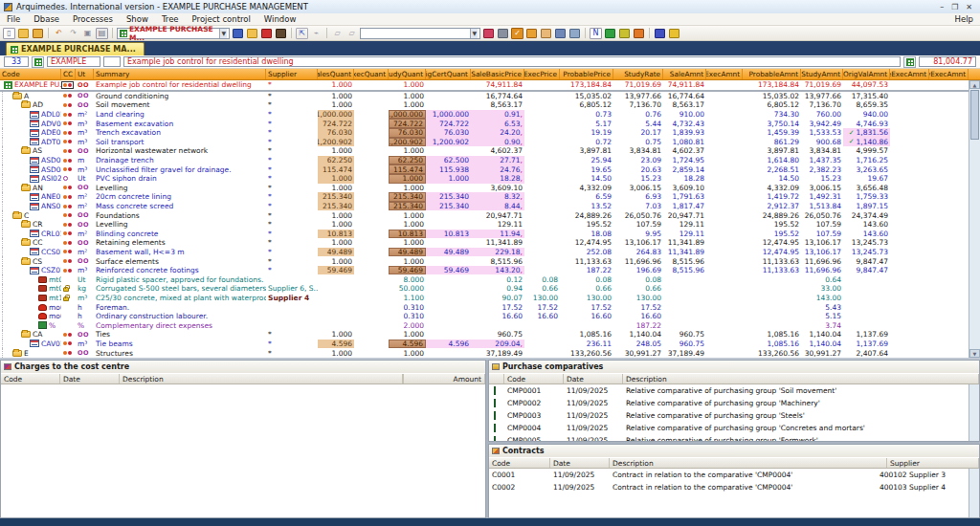 Image resolution: width=980 pixels, height=526 pixels. I want to click on cell-studyrate: 248.05, so click(638, 344).